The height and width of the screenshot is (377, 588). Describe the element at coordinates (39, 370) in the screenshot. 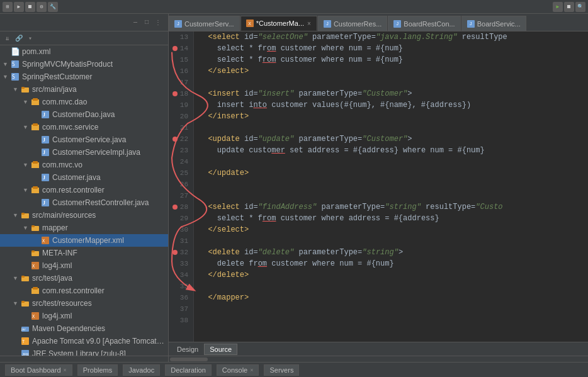

I see `status-tab-boot-dashboard: Boot Dashboard×` at that location.